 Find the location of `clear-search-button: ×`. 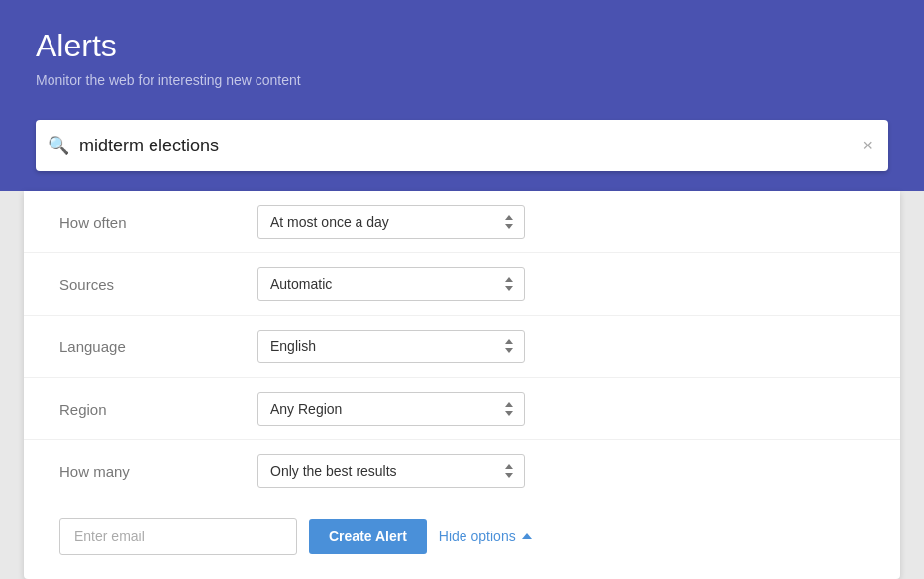

clear-search-button: × is located at coordinates (868, 145).